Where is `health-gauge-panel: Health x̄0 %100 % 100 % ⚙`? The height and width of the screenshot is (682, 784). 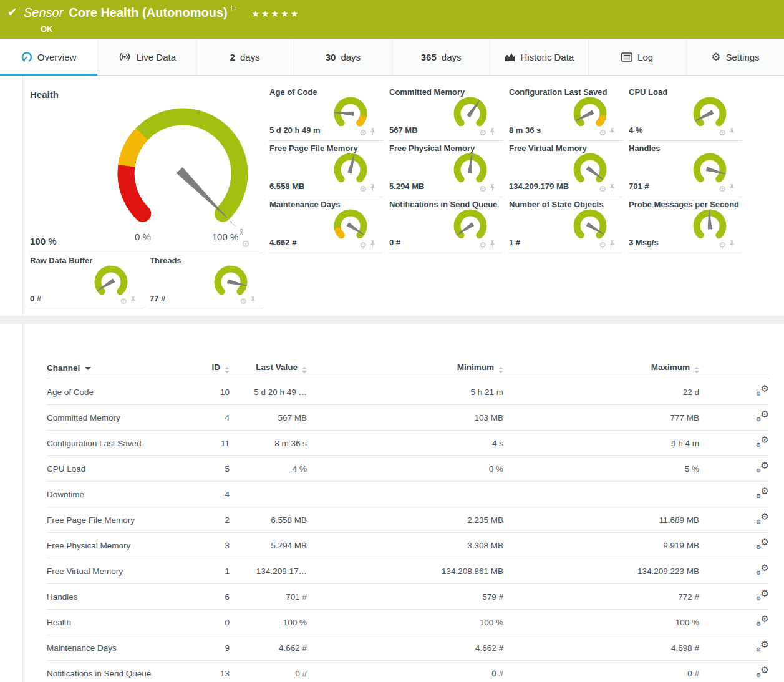
health-gauge-panel: Health x̄0 %100 % 100 % ⚙ is located at coordinates (146, 169).